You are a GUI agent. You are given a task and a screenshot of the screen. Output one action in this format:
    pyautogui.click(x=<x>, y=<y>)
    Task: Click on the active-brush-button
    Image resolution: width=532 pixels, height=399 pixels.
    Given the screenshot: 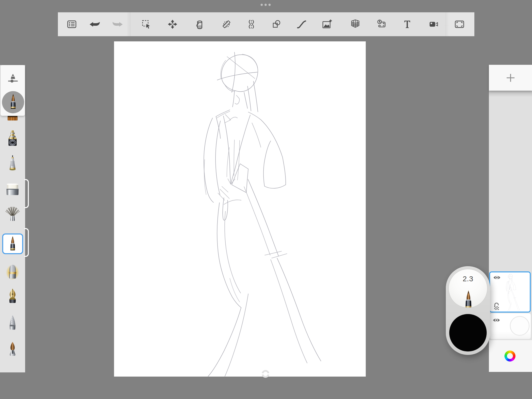 What is the action you would take?
    pyautogui.click(x=13, y=102)
    